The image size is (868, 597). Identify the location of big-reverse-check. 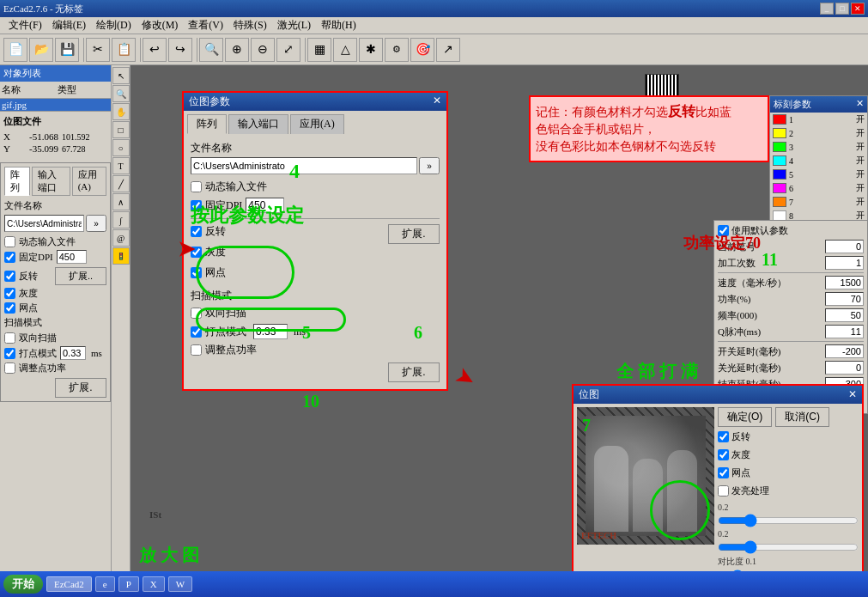
(196, 232).